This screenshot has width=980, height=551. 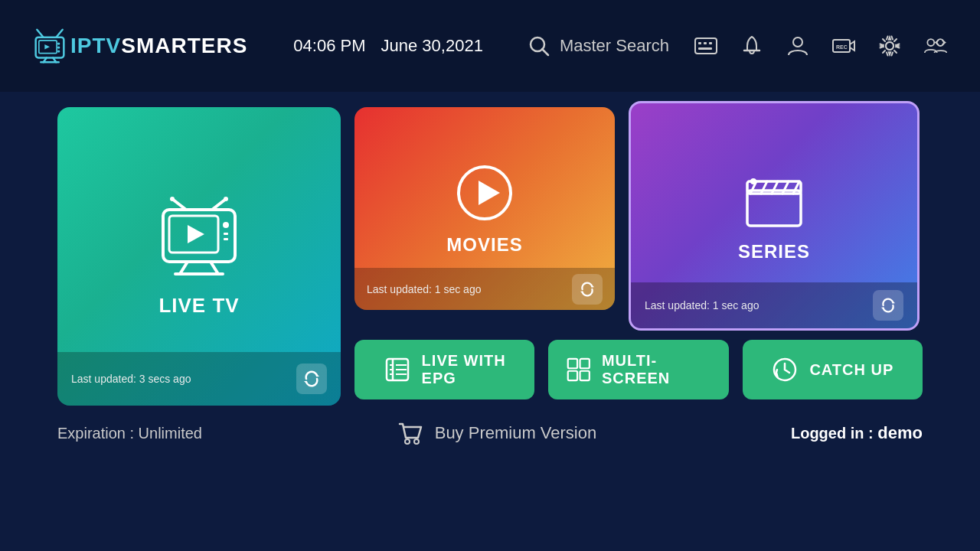 What do you see at coordinates (639, 370) in the screenshot?
I see `multiscreen-button: MULTI-SCREEN` at bounding box center [639, 370].